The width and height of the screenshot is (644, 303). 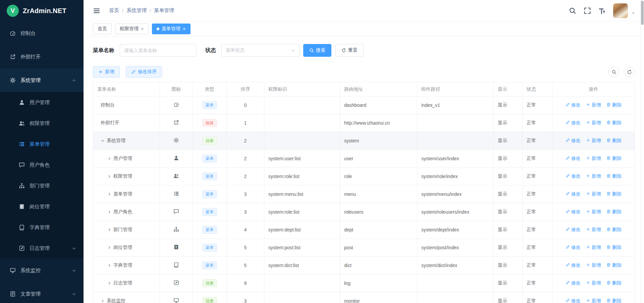 What do you see at coordinates (42, 80) in the screenshot?
I see `sidebar-item-system: 系统管理` at bounding box center [42, 80].